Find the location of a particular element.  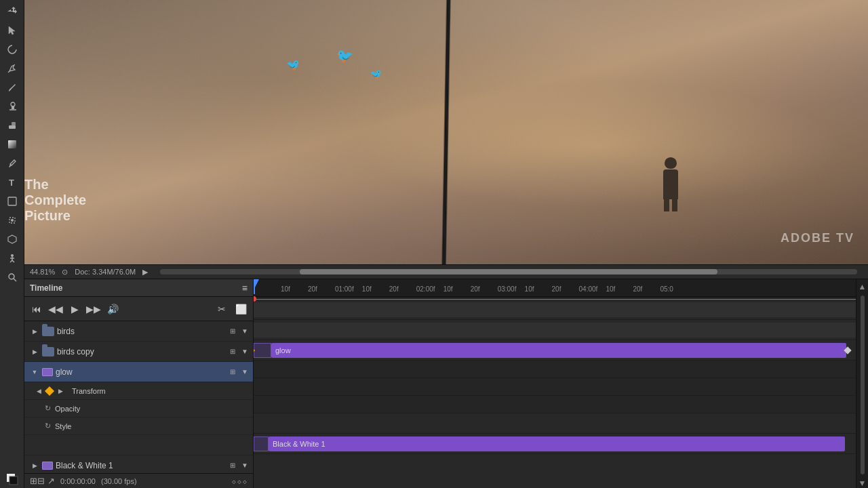

brush-tool is located at coordinates (12, 87).